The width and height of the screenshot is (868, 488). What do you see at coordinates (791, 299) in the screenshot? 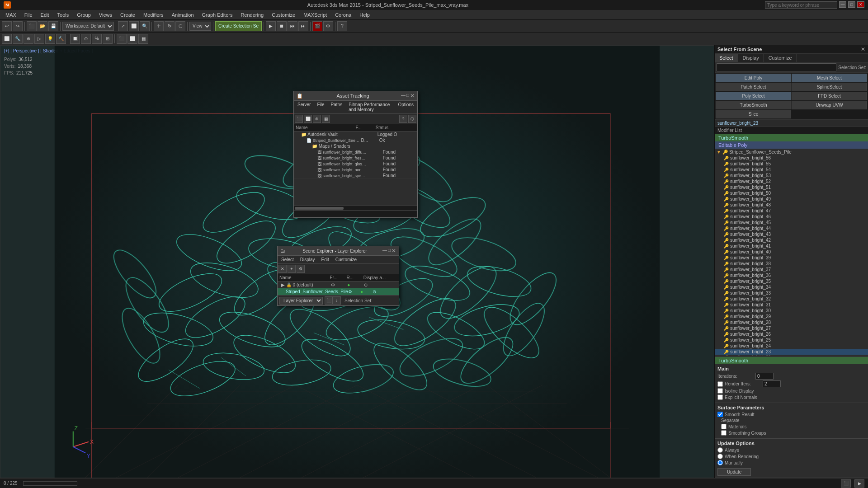
I see `scene-item: 🔑sunflower_bright_32` at bounding box center [791, 299].